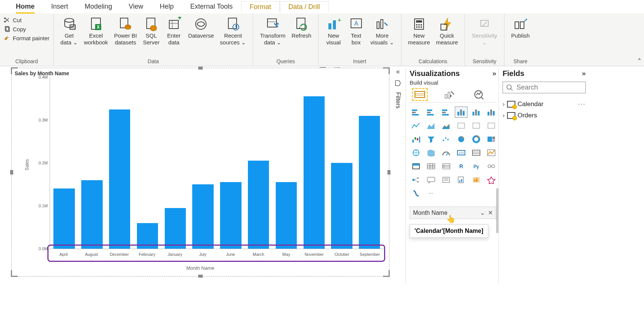 The image size is (644, 310). What do you see at coordinates (446, 166) in the screenshot?
I see `viz-type-matrix` at bounding box center [446, 166].